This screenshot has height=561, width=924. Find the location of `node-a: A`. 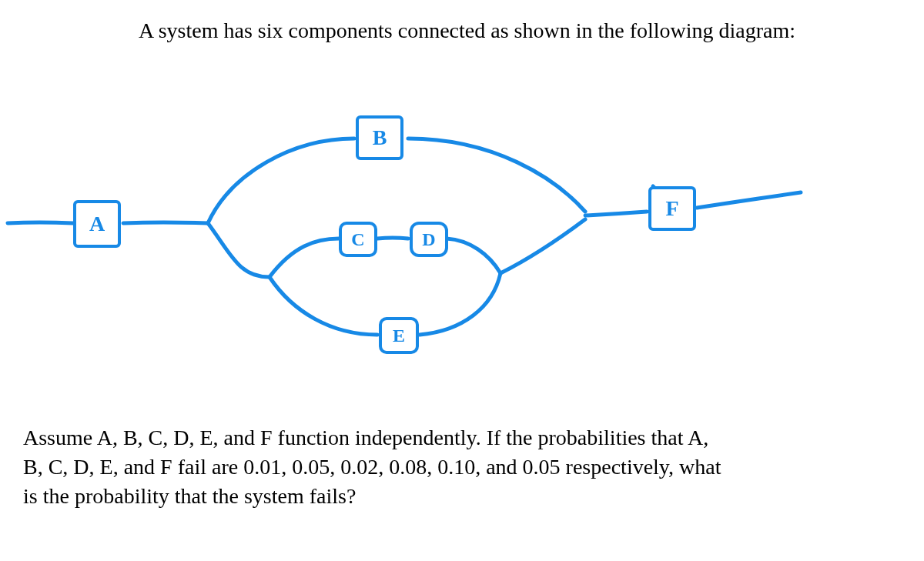

node-a: A is located at coordinates (97, 224).